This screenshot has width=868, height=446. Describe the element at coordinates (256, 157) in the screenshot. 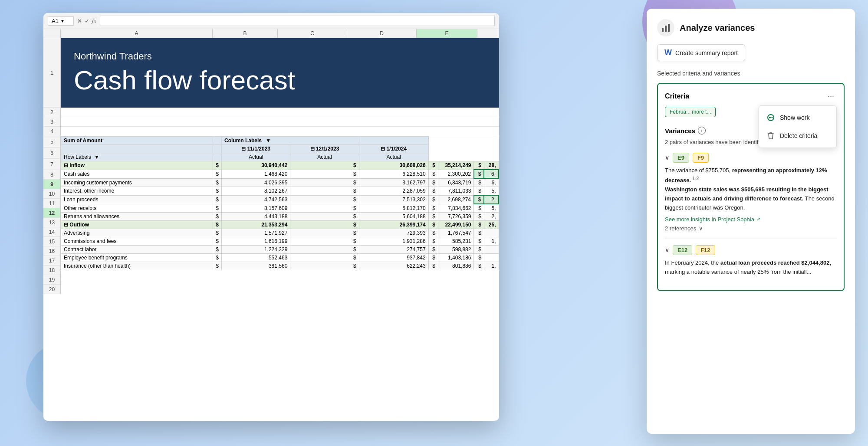

I see `cell-c7: Actual` at that location.